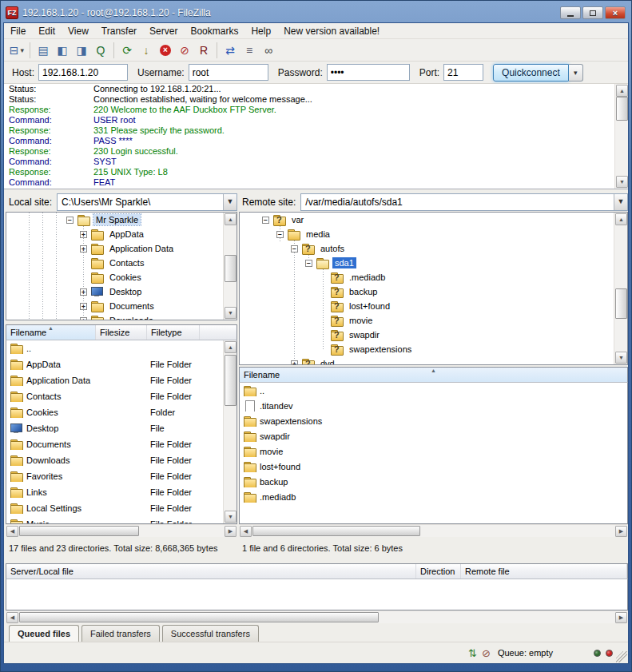 This screenshot has height=672, width=632. Describe the element at coordinates (121, 364) in the screenshot. I see `file-row-appdata: AppDataFile Folder` at that location.